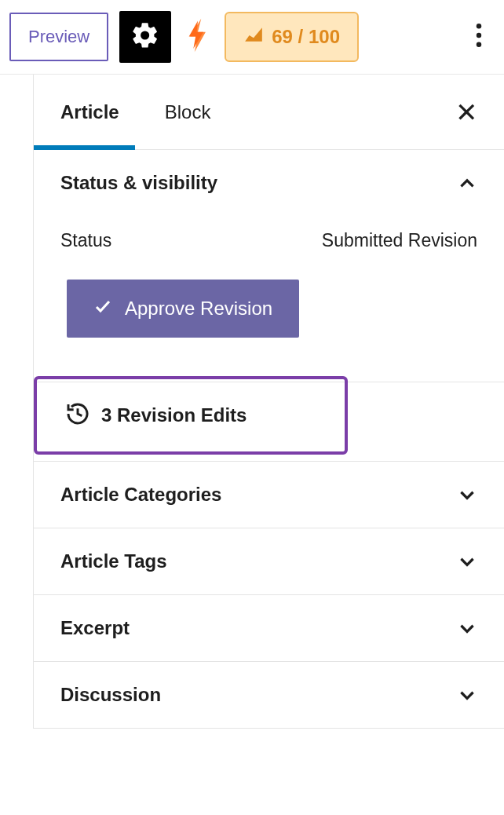 This screenshot has height=815, width=504. I want to click on top-toolbar: Preview 69 / 100, so click(252, 38).